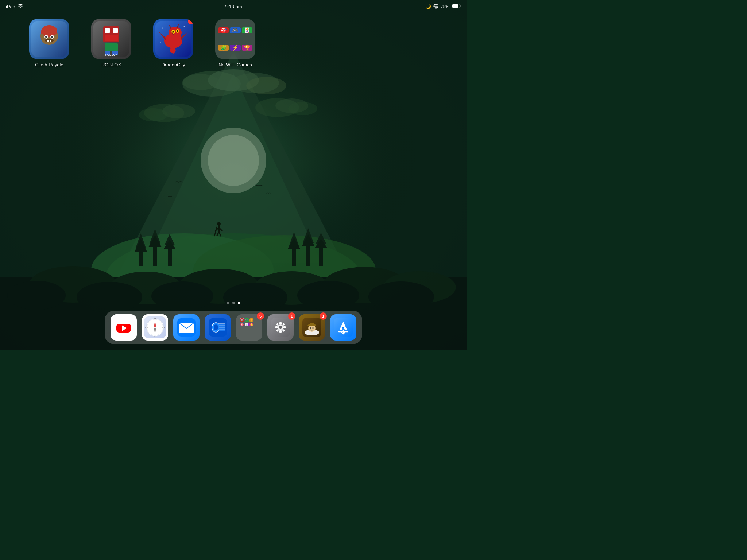  What do you see at coordinates (112, 55) in the screenshot?
I see `svg-text: ROBLOX` at bounding box center [112, 55].